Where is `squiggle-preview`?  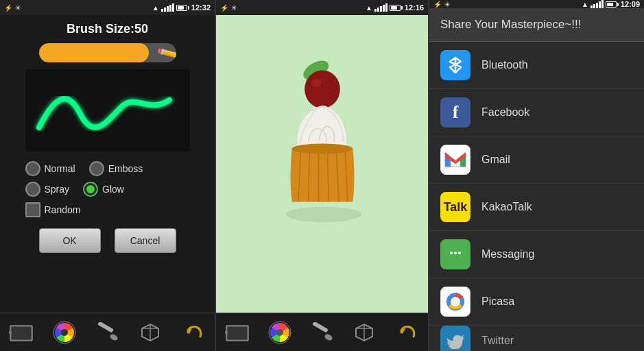 squiggle-preview is located at coordinates (108, 114).